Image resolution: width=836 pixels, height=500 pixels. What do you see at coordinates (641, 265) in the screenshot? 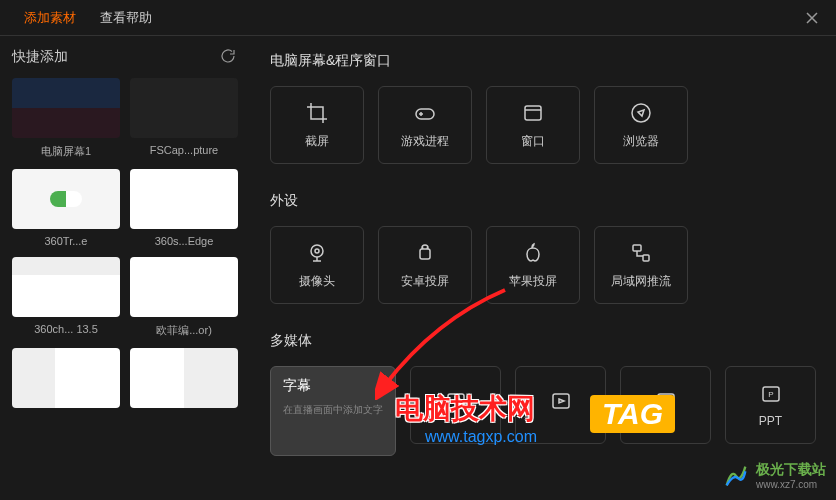
I see `card-lan: 局域网推流` at bounding box center [641, 265].